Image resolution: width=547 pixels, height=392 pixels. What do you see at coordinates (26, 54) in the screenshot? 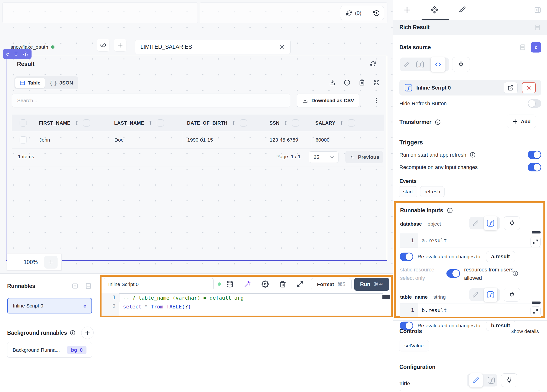
I see `anchor-icon` at bounding box center [26, 54].